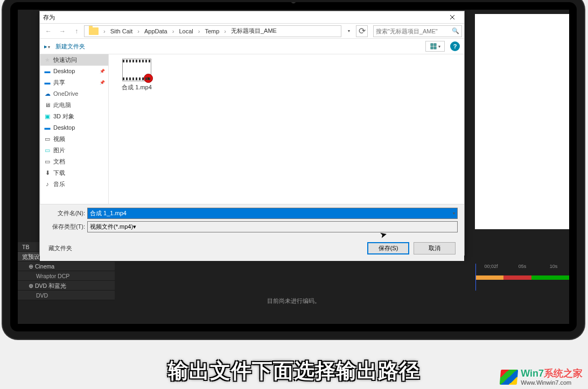  Describe the element at coordinates (388, 249) in the screenshot. I see `save-button: 保存(S)` at that location.